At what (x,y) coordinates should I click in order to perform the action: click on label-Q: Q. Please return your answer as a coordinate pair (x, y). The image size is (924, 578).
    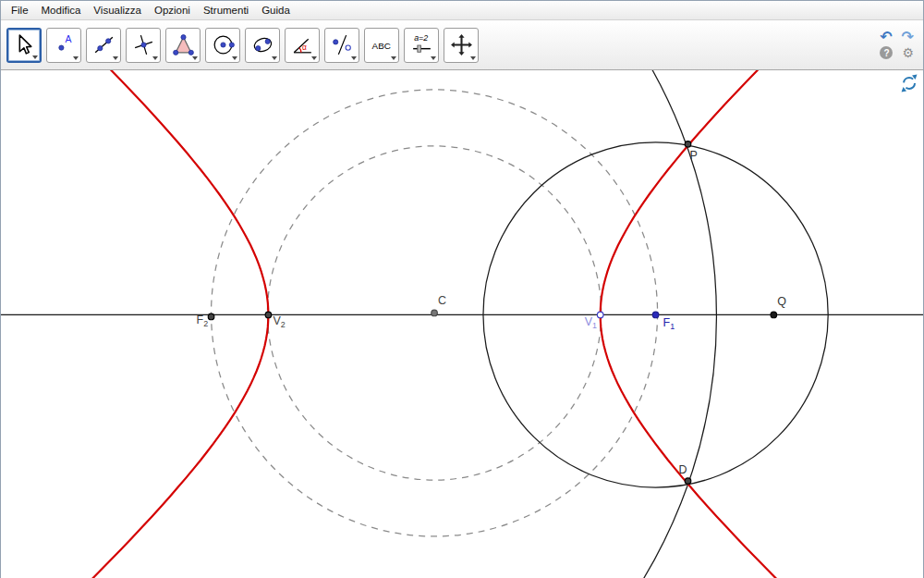
    Looking at the image, I should click on (782, 301).